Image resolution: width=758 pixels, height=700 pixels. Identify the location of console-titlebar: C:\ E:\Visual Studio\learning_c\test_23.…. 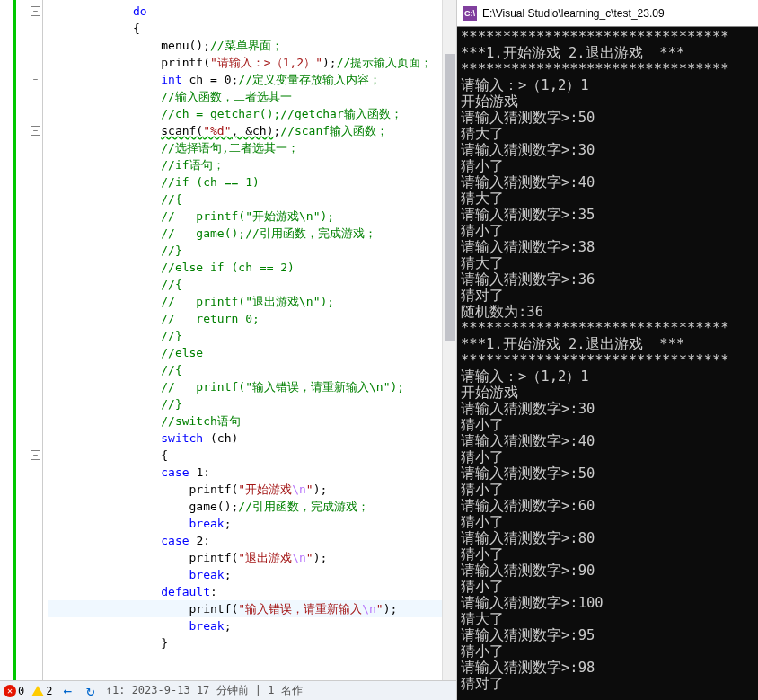
(607, 13).